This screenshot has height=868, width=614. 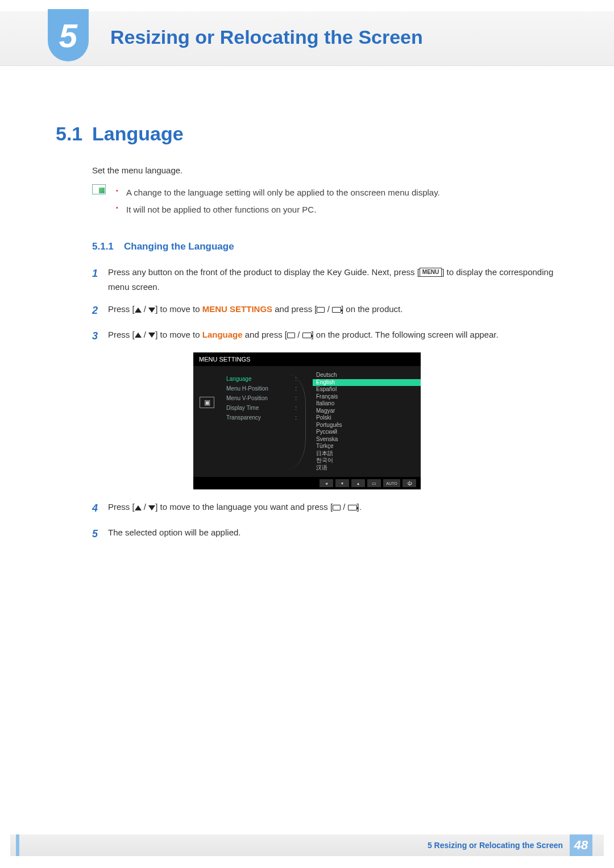 I want to click on step-number: 2, so click(x=100, y=310).